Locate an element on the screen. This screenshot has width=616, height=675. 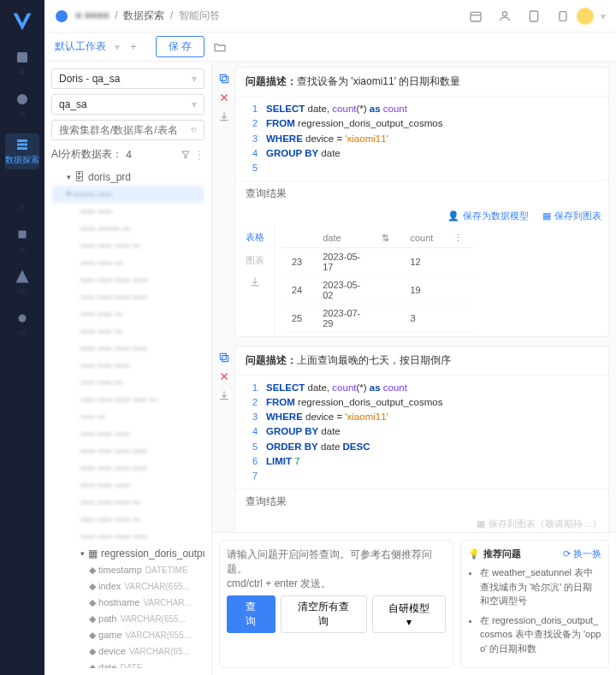
tree-field: ◆ path VARCHAR(655... is located at coordinates (128, 619).